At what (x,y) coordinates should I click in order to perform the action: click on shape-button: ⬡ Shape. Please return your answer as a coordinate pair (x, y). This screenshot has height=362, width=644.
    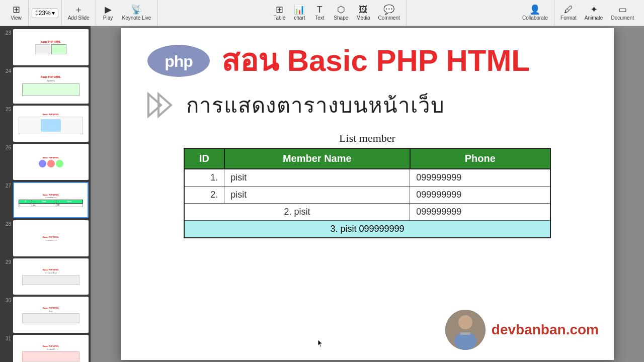
    Looking at the image, I should click on (341, 13).